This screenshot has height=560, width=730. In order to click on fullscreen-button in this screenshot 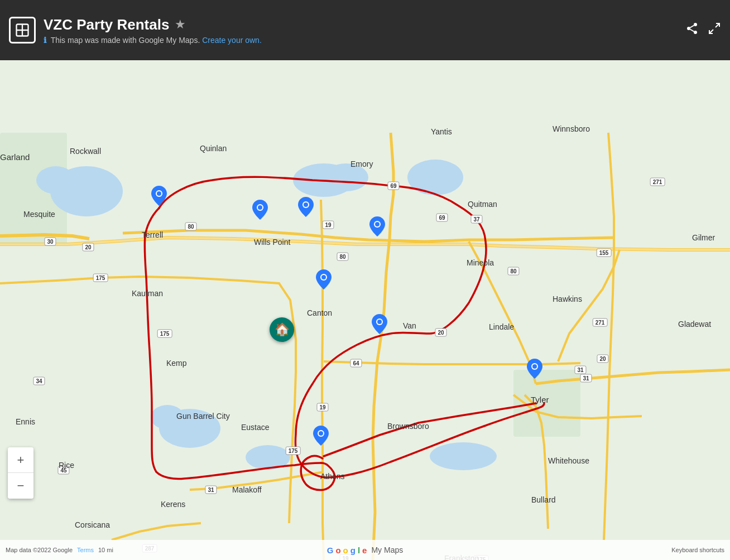, I will do `click(714, 30)`.